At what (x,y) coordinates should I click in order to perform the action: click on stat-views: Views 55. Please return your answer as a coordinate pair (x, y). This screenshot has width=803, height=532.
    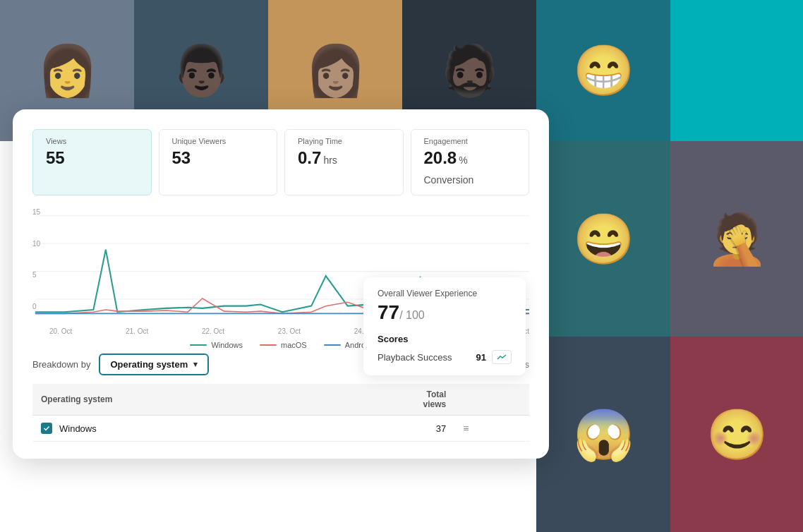
    Looking at the image, I should click on (92, 162).